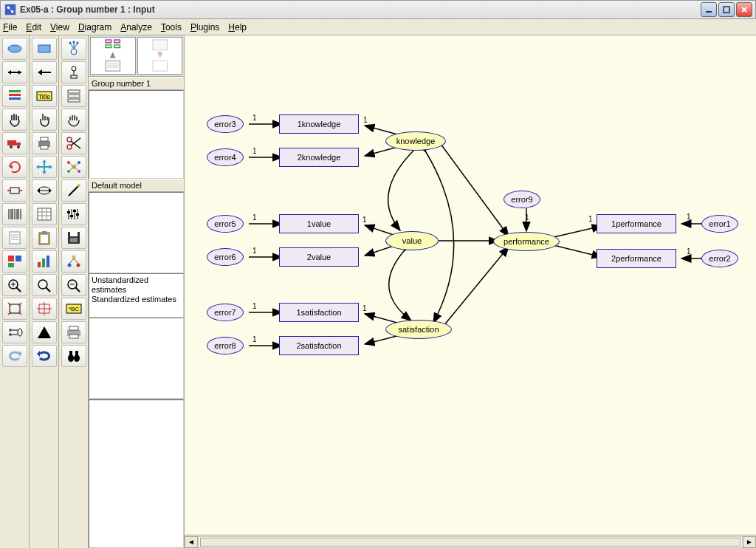 Image resolution: width=756 pixels, height=548 pixels. I want to click on node-error3: error3, so click(225, 124).